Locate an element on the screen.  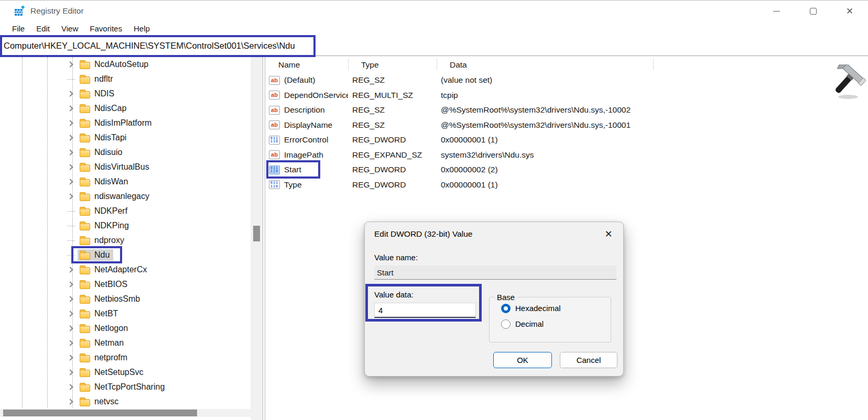
ok-button: OK is located at coordinates (523, 360).